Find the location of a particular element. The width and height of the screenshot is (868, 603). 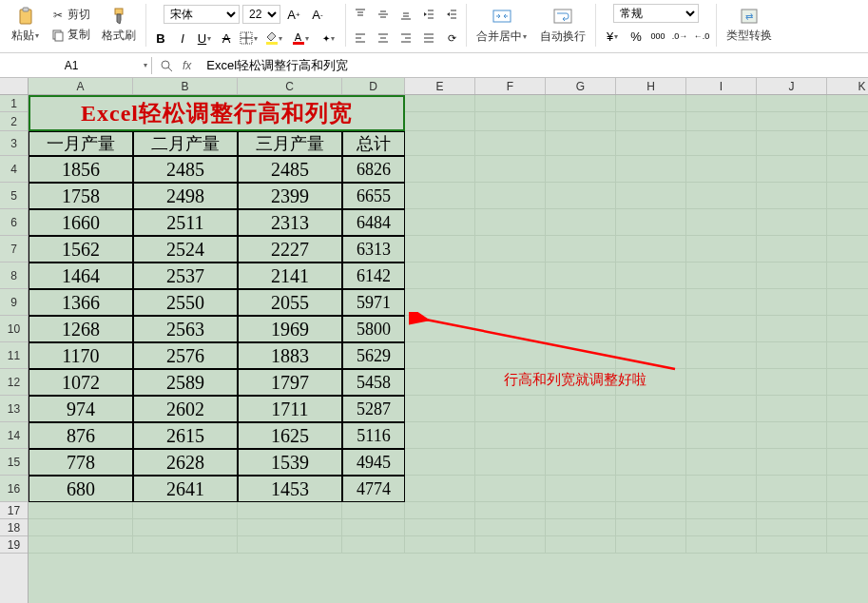

data-cell: 5458 is located at coordinates (374, 382).